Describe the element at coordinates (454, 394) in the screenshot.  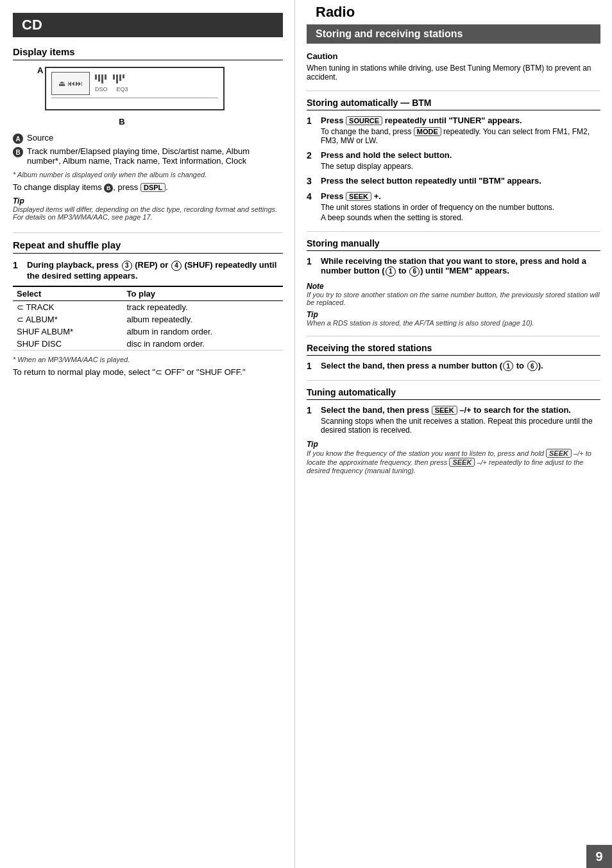
I see `tuning-title: Tuning automatically` at that location.